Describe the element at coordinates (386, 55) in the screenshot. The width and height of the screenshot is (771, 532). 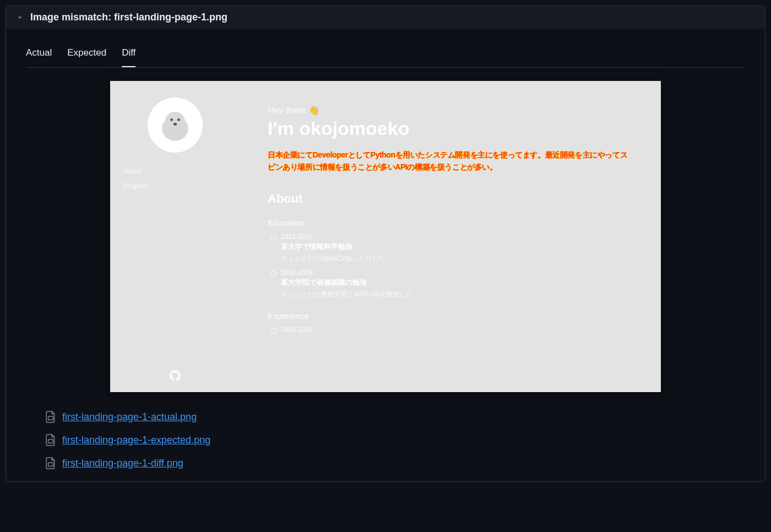
I see `tabs: Actual Expected Diff` at that location.